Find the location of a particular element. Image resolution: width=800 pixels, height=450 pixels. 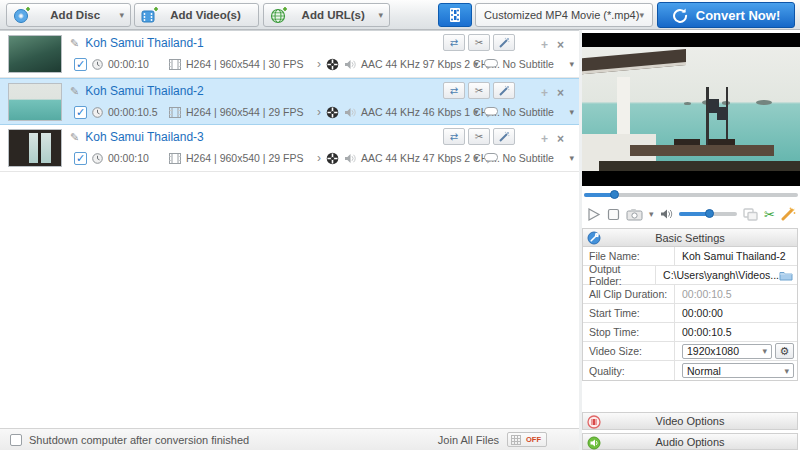

video-row-1: ✎ Koh Samui Thailand-1 ✓ 00:00:10 H264 |… is located at coordinates (290, 54).